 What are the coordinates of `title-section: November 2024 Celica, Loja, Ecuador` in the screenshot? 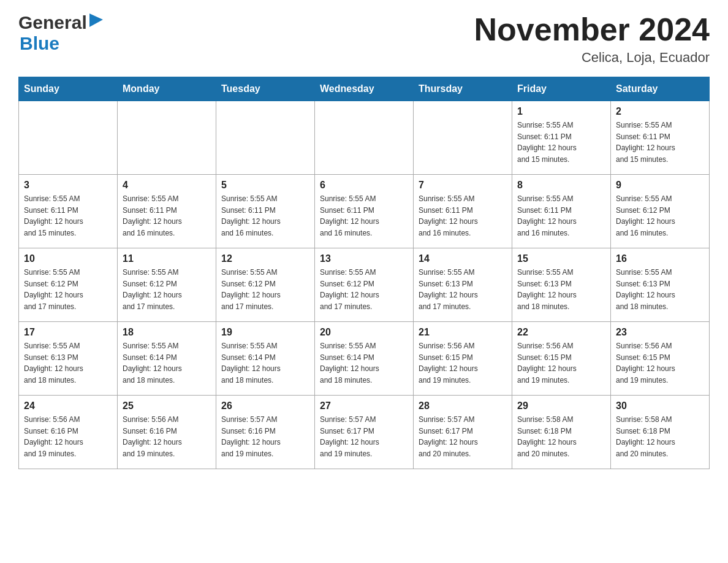 It's located at (592, 39).